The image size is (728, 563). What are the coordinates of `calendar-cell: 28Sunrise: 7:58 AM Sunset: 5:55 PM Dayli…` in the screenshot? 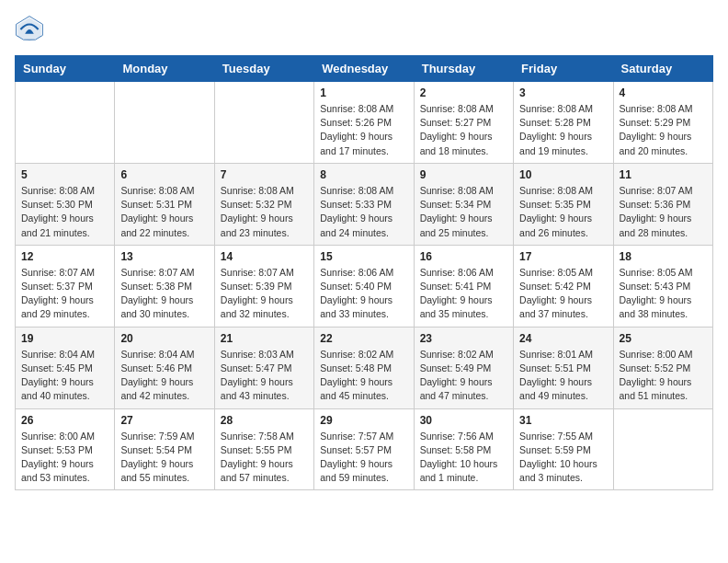 It's located at (264, 449).